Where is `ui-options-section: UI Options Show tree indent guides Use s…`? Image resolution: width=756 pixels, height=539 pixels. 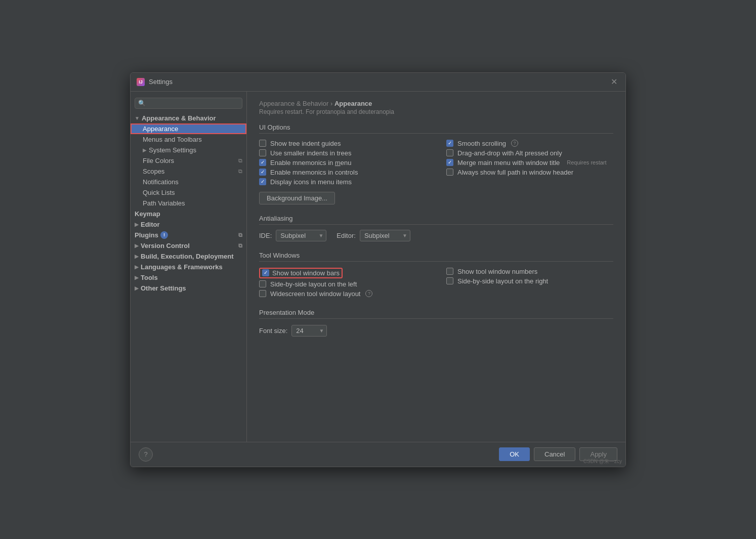
ui-options-section: UI Options Show tree indent guides Use s… is located at coordinates (436, 164).